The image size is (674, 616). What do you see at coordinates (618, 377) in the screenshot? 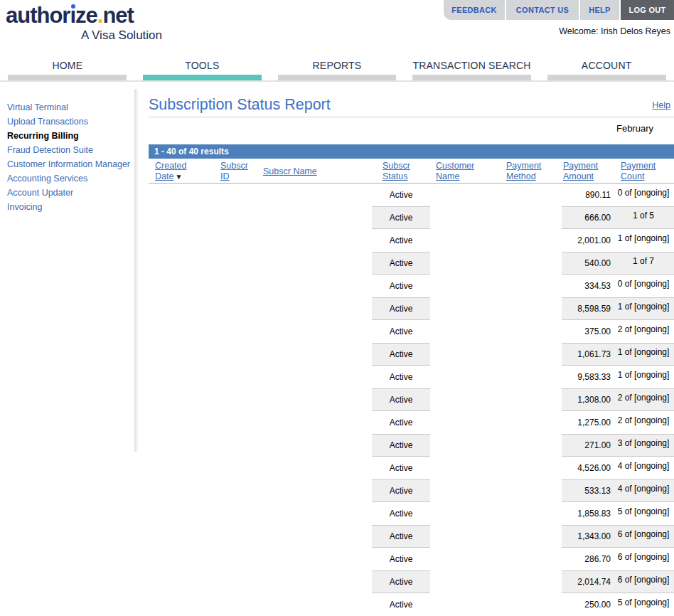
I see `payment-cell: 9,583.33 1 of [ongoing]` at bounding box center [618, 377].